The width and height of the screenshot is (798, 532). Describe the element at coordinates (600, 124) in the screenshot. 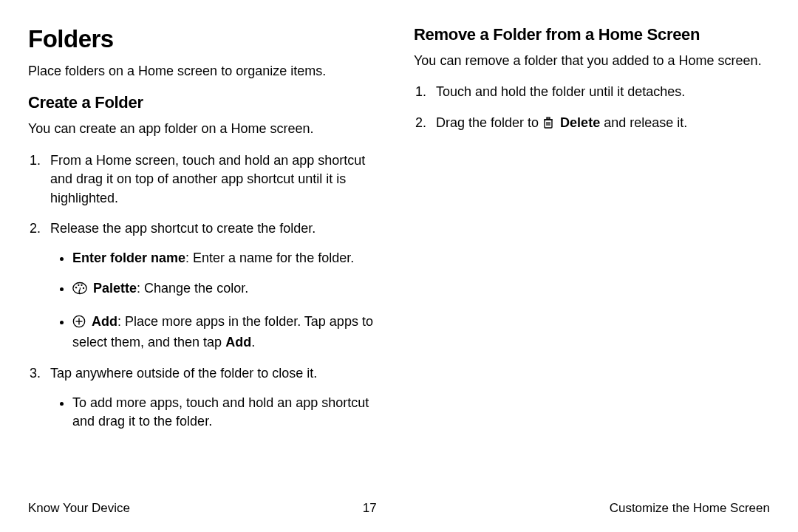

I see `list-item: Drag the folder to Delete and release it…` at that location.